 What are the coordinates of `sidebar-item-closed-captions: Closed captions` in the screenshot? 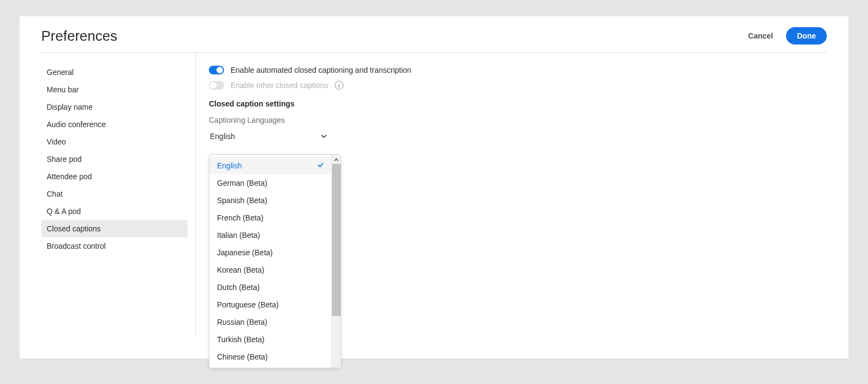 It's located at (114, 229).